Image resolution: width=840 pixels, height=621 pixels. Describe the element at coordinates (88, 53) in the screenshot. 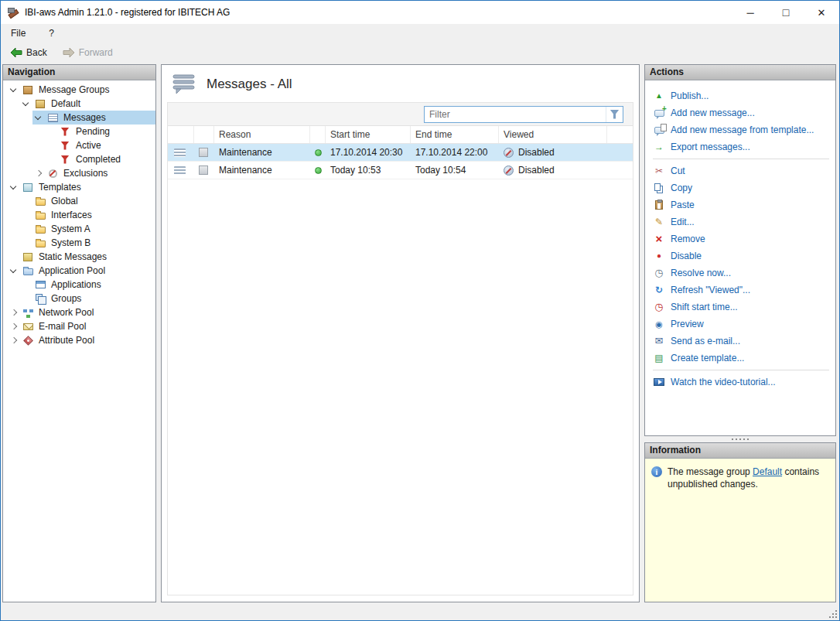

I see `forward-button: Forward` at that location.